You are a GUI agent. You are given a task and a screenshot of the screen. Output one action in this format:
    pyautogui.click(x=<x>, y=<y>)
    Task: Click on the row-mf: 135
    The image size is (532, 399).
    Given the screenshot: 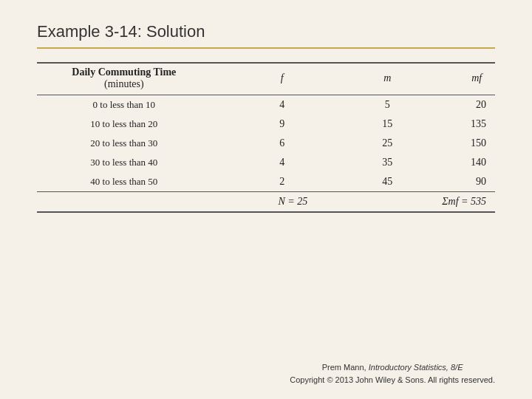 What is the action you would take?
    pyautogui.click(x=477, y=124)
    